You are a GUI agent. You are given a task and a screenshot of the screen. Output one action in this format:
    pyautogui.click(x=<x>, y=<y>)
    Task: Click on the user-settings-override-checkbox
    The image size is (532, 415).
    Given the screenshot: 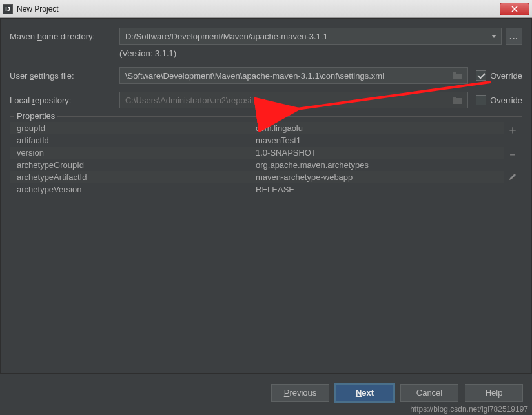 What is the action you would take?
    pyautogui.click(x=481, y=76)
    